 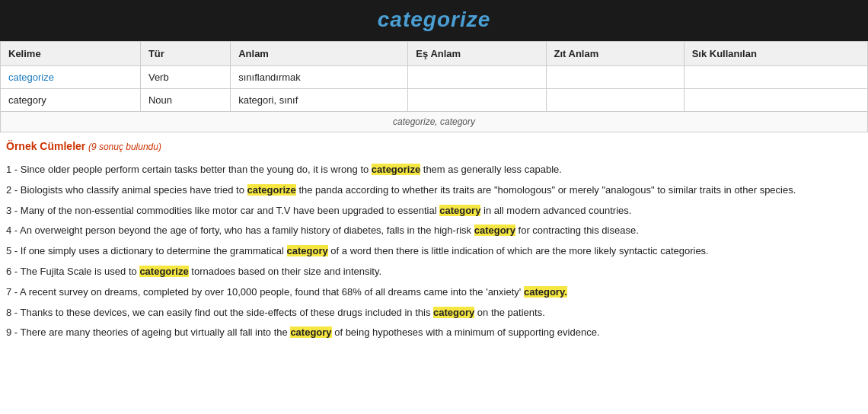 I want to click on cell-word: category, so click(x=71, y=100).